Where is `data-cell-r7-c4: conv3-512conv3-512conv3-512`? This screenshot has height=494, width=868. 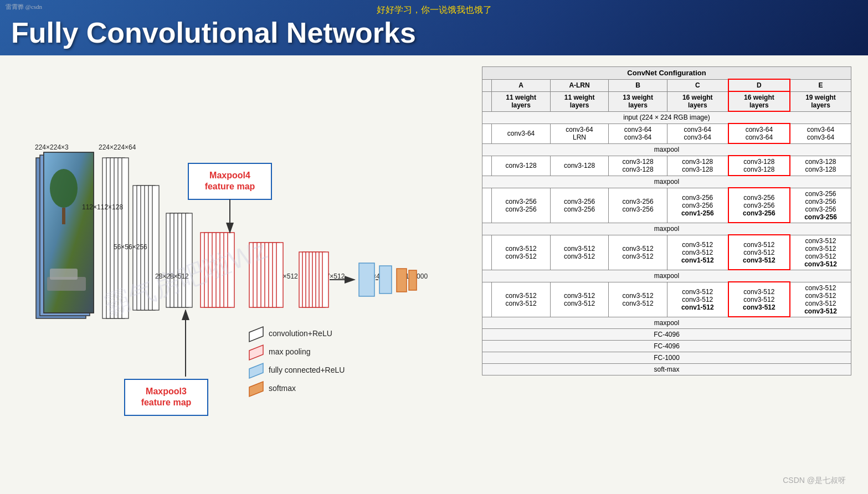
data-cell-r7-c4: conv3-512conv3-512conv3-512 is located at coordinates (759, 253).